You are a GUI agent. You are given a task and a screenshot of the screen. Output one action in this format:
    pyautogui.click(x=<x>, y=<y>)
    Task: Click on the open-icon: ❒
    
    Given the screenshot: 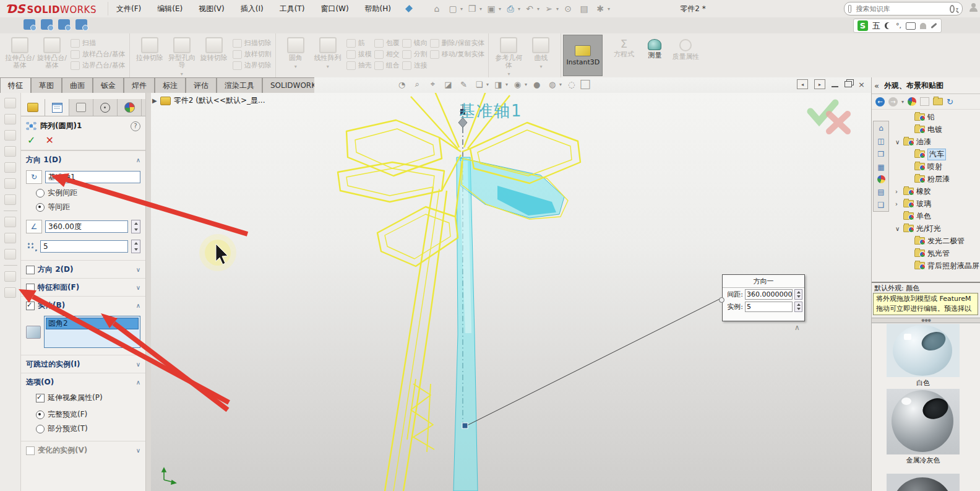 What is the action you would take?
    pyautogui.click(x=472, y=9)
    